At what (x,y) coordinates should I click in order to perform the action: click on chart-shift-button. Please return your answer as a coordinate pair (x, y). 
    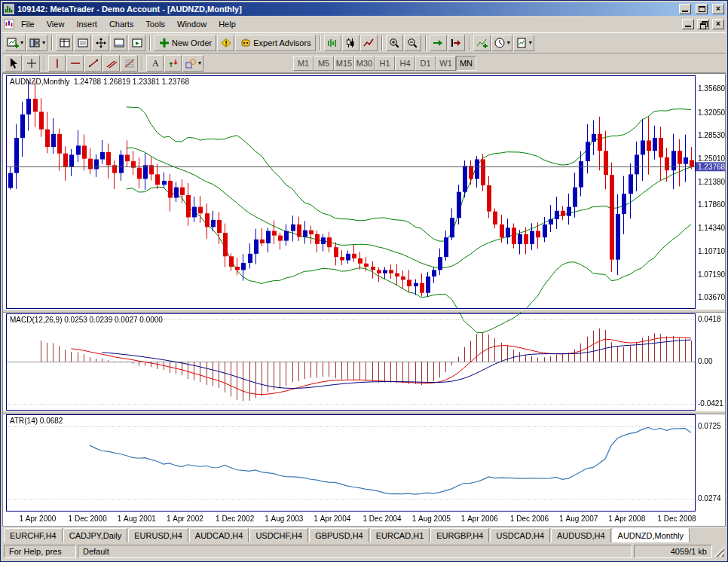
    Looking at the image, I should click on (457, 43).